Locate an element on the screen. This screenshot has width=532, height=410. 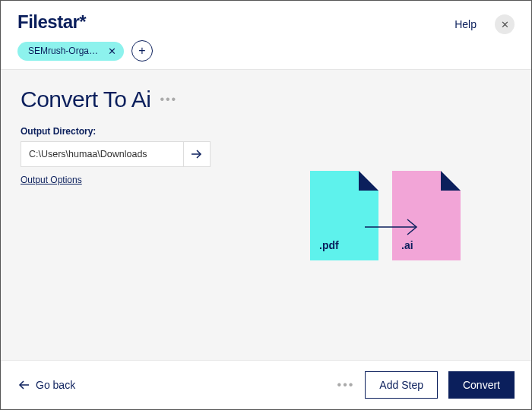
file-chip: SEMrush-Organic... ✕ is located at coordinates (71, 52).